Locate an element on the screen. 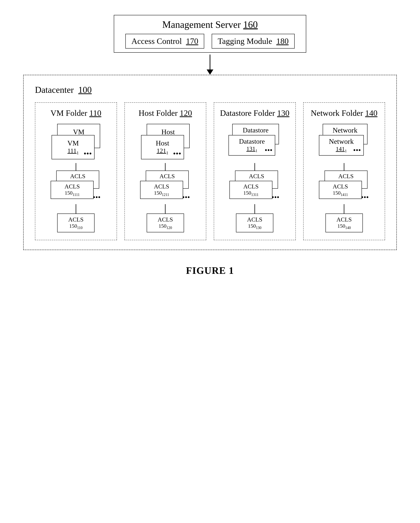 The width and height of the screenshot is (420, 523). figure-label: FIGURE 1 is located at coordinates (210, 271).